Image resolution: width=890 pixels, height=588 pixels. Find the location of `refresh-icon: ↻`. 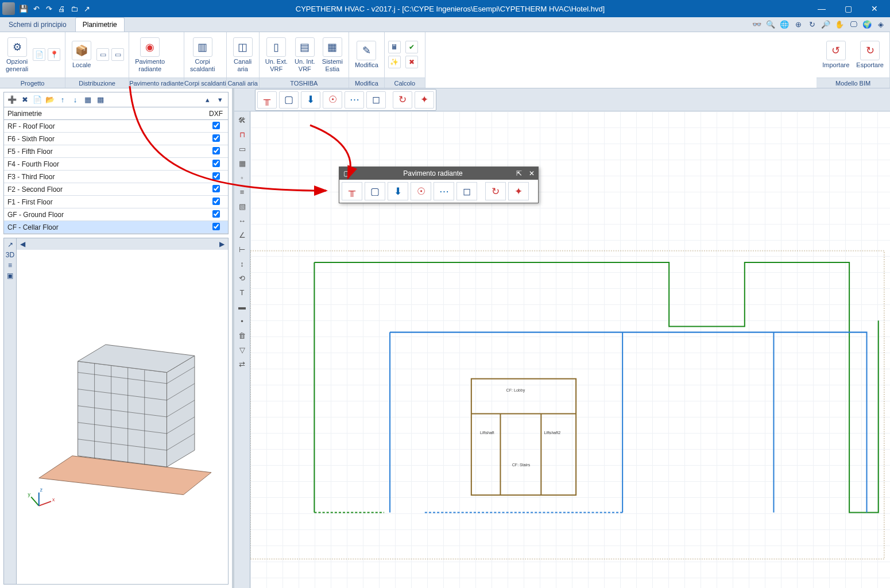

refresh-icon: ↻ is located at coordinates (812, 24).